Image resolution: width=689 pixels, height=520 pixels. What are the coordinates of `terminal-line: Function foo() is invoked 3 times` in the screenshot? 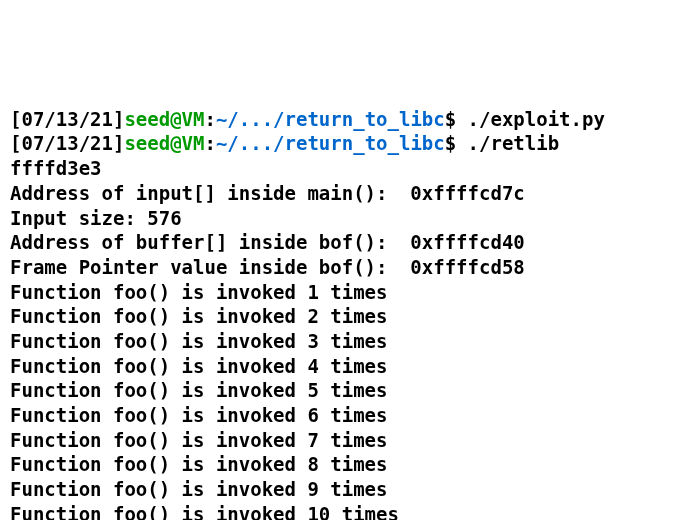 It's located at (344, 342).